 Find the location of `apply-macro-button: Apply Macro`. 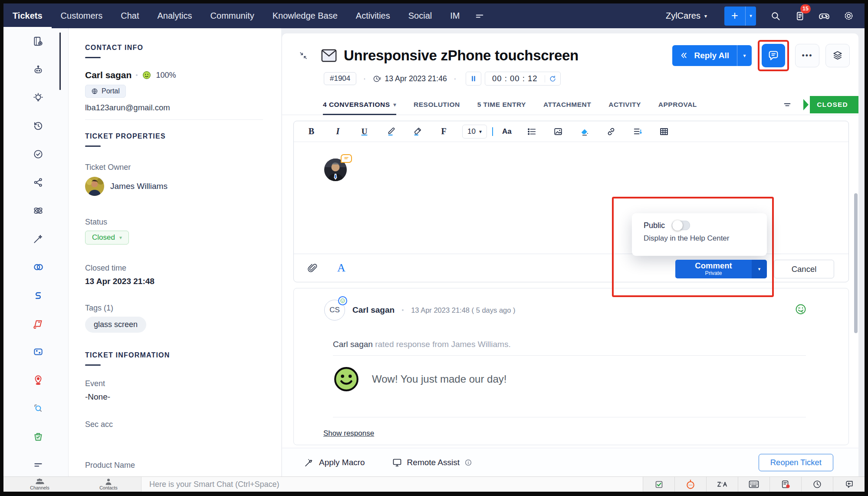

apply-macro-button: Apply Macro is located at coordinates (334, 463).